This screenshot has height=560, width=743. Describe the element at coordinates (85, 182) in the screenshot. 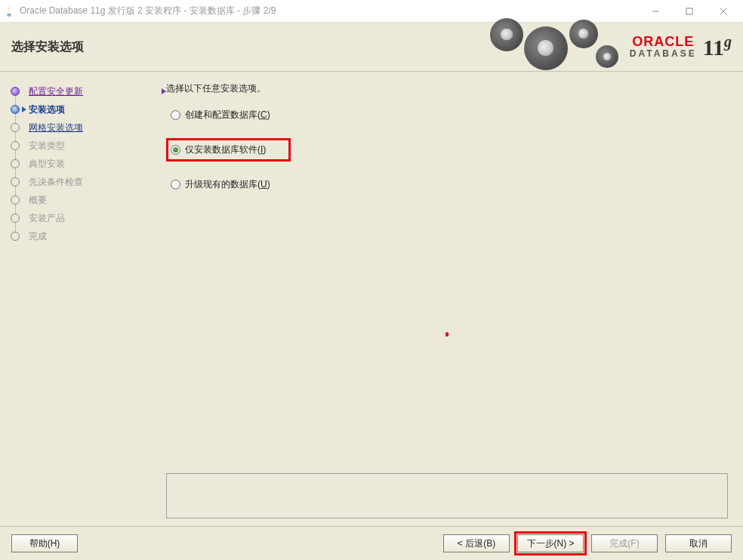

I see `step-prereq-checks: 先决条件检查` at that location.